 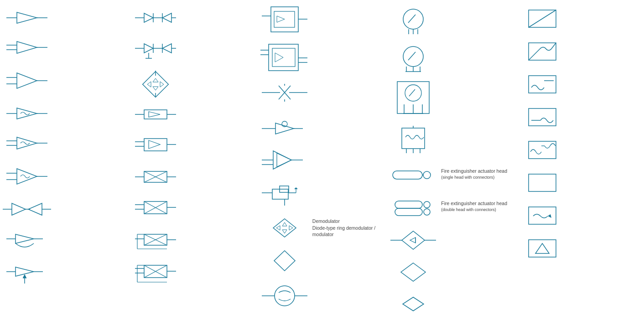 I want to click on fireexthead1-icon, so click(x=413, y=174).